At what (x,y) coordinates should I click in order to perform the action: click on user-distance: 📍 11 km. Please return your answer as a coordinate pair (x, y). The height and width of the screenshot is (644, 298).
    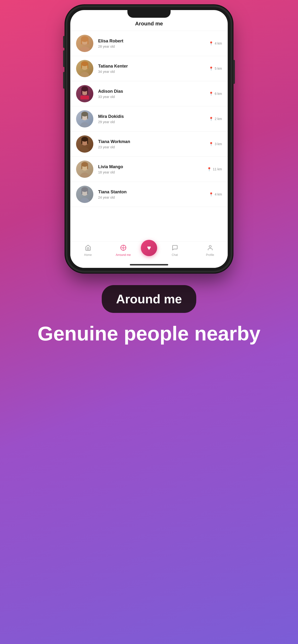
    Looking at the image, I should click on (214, 169).